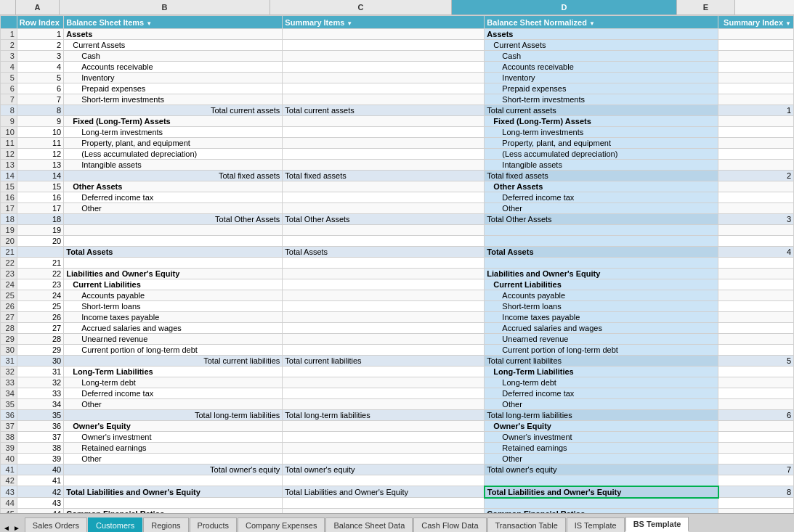 This screenshot has height=532, width=794. What do you see at coordinates (397, 480) in the screenshot?
I see `table-row: 42 41` at bounding box center [397, 480].